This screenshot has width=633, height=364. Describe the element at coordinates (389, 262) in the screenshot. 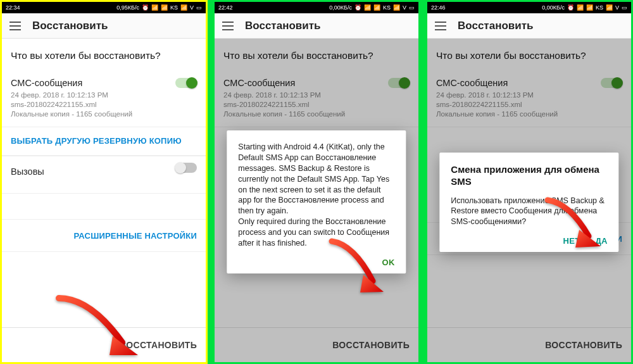

I see `ok-button: OK` at that location.